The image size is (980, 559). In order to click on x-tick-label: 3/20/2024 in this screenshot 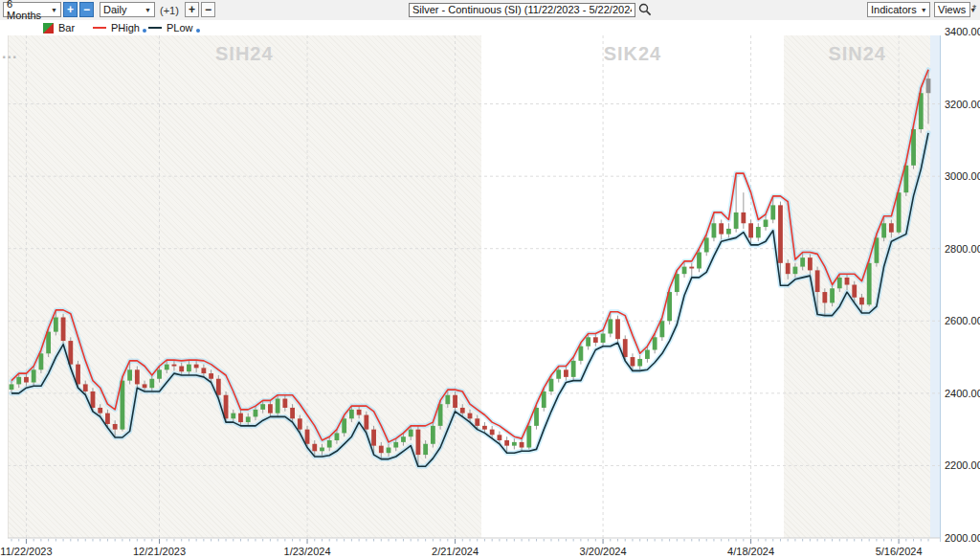, I will do `click(603, 551)`.